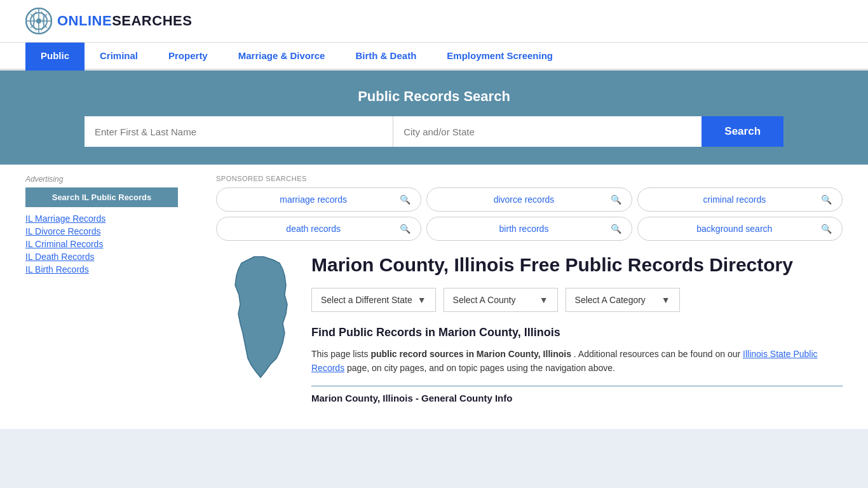 The image size is (868, 488). Describe the element at coordinates (529, 214) in the screenshot. I see `sponsored-pills: marriage records 🔍 divorce records 🔍 cri…` at that location.